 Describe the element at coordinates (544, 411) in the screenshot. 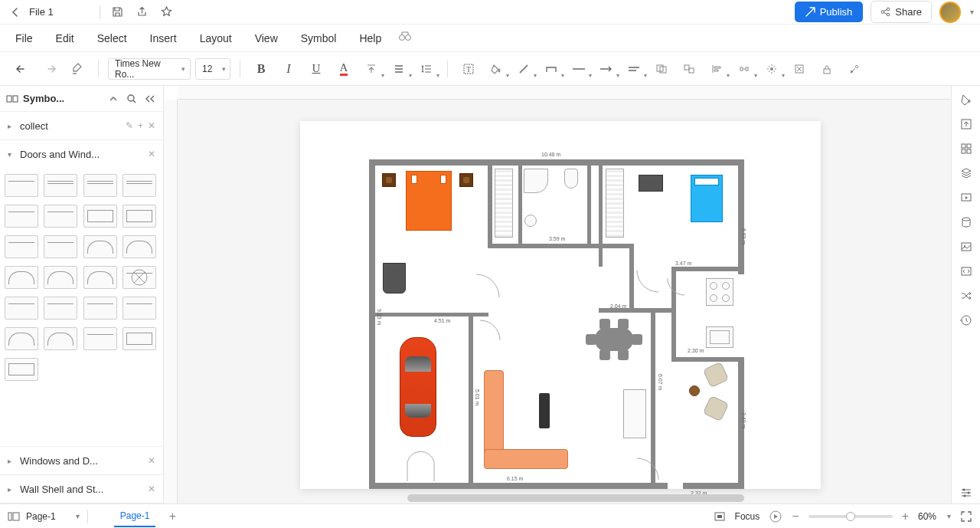

I see `tv-stand` at that location.